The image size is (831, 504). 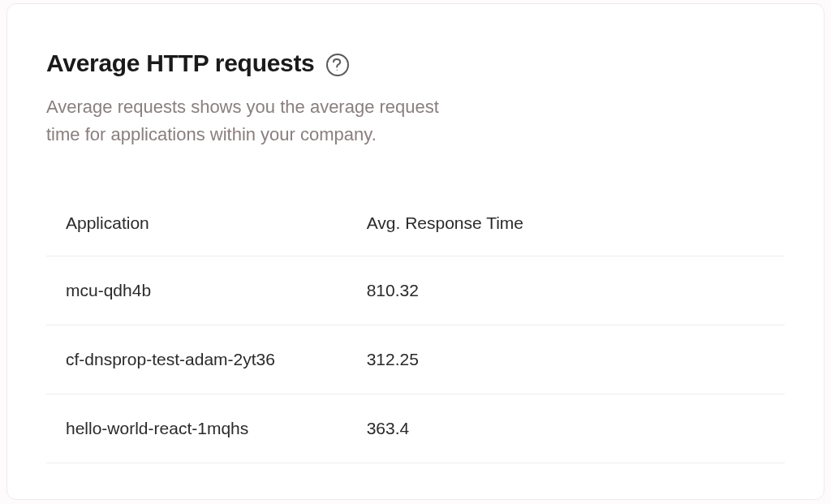 I want to click on col-header-response-time: Avg. Response Time, so click(x=566, y=223).